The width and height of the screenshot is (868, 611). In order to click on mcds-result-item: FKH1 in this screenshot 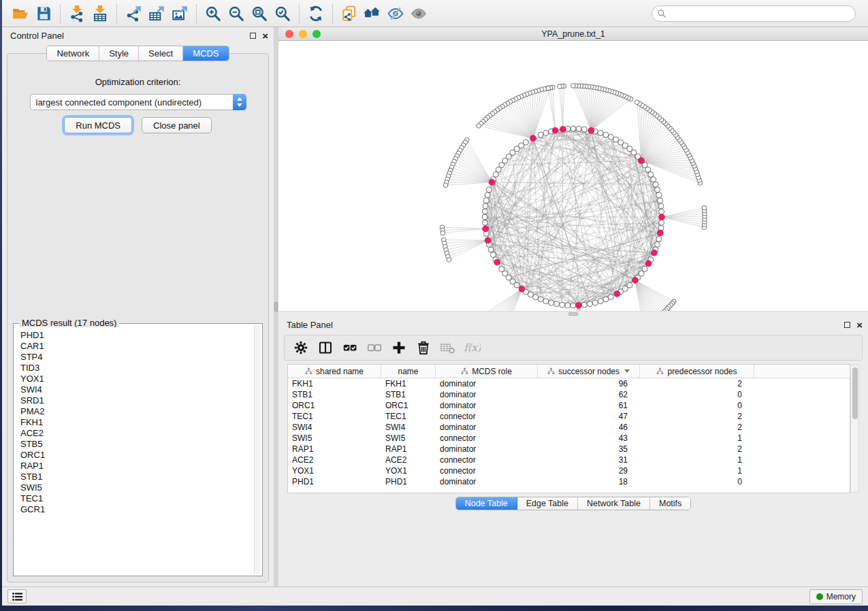, I will do `click(134, 423)`.